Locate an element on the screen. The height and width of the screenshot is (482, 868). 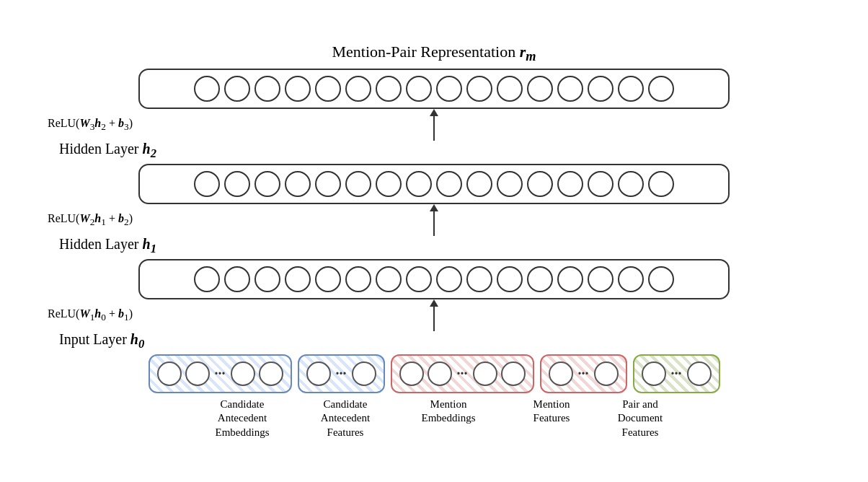
candidate-antecedent-embeddings-box: ··· is located at coordinates (221, 374).